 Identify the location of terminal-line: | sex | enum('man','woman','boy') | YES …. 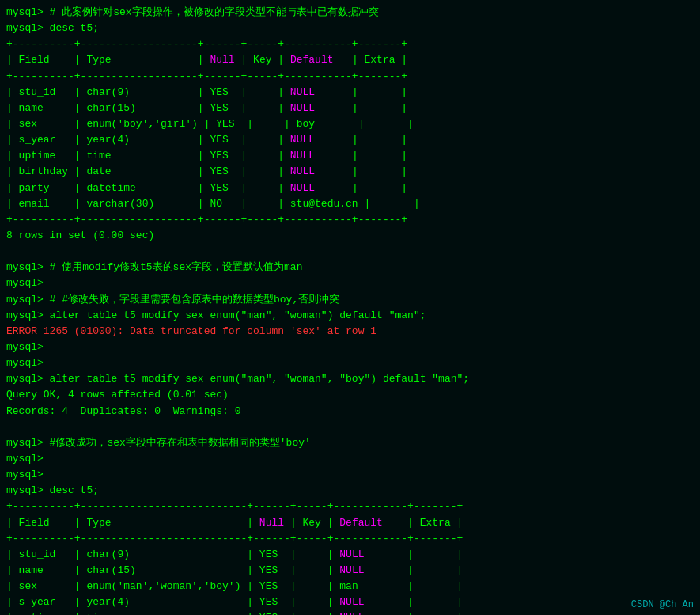
(350, 587).